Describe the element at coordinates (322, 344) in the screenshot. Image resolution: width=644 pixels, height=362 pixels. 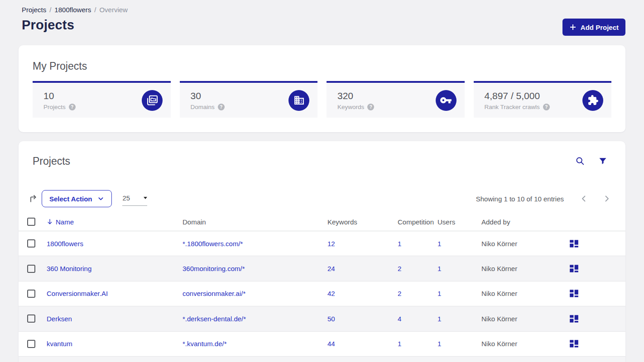
I see `table-row: kvantum *.kvantum.de/* 44 1 1 Niko Körne…` at that location.